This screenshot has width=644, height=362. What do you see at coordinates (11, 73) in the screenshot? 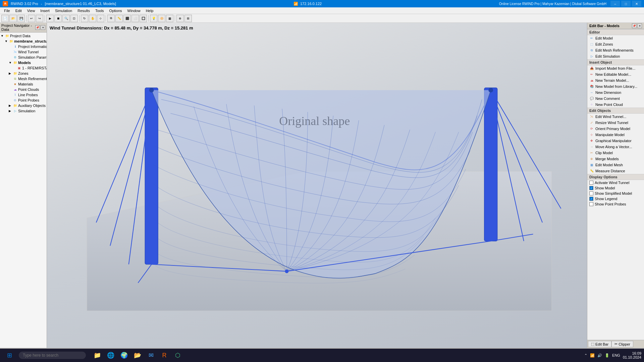
I see `expand-zones: ▶` at bounding box center [11, 73].